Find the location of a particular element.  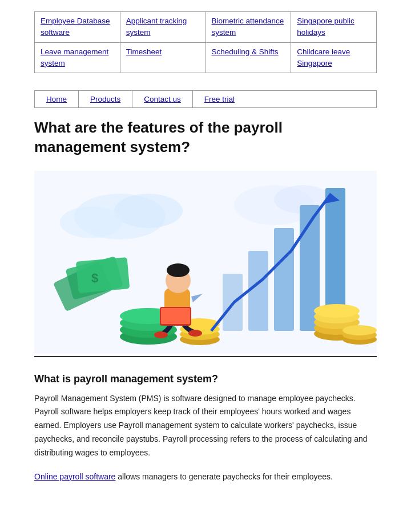

top-link-cell: Employee Database software is located at coordinates (78, 27).